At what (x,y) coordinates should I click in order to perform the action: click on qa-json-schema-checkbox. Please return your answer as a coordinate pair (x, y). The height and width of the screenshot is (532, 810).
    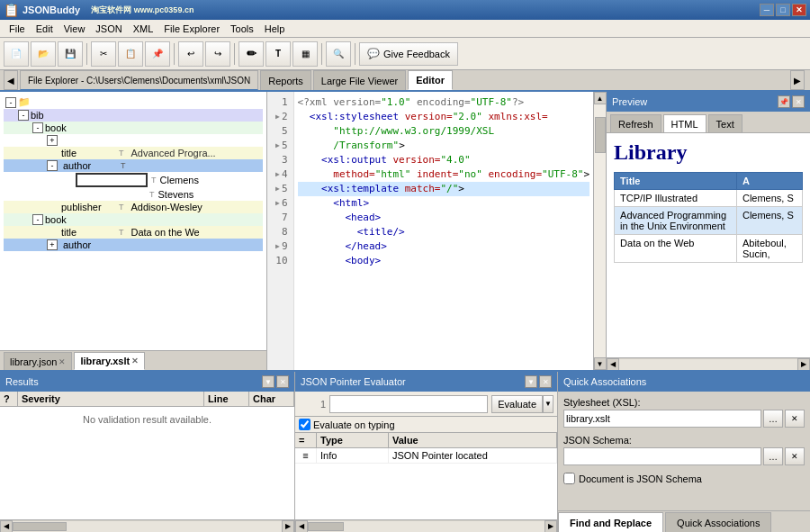
    Looking at the image, I should click on (569, 479).